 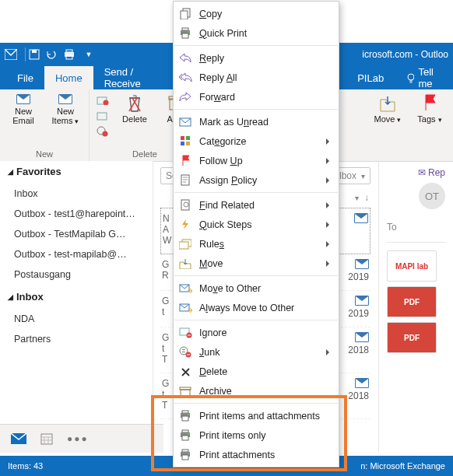 I want to click on undo-icon, so click(x=54, y=54).